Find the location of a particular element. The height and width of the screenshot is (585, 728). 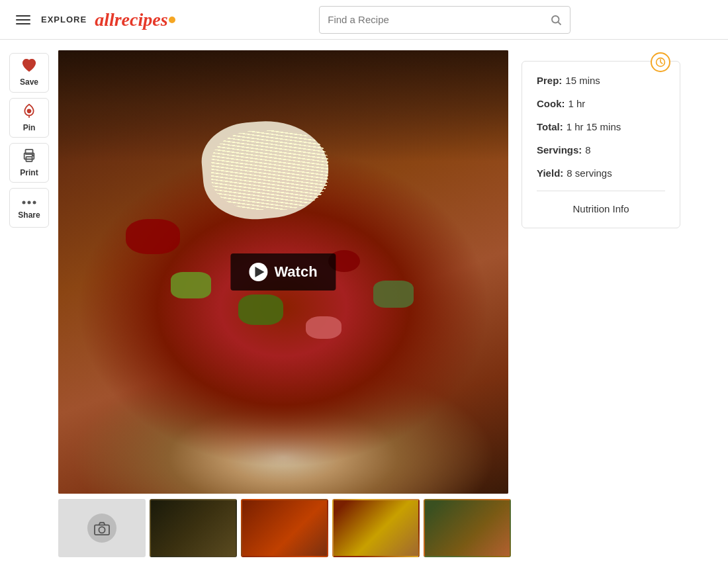

thumbnail-camera is located at coordinates (102, 528).